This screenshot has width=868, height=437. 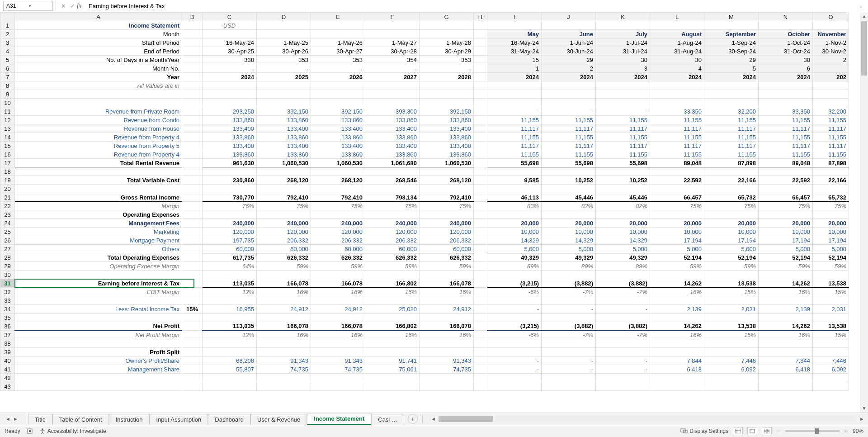 I want to click on cell-C32: 12%, so click(x=230, y=292).